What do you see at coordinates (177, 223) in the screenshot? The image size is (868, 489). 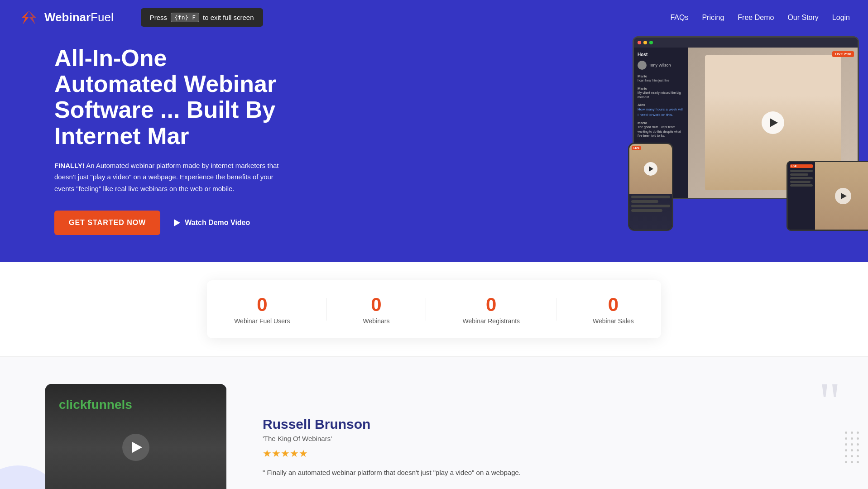 I see `play-icon` at bounding box center [177, 223].